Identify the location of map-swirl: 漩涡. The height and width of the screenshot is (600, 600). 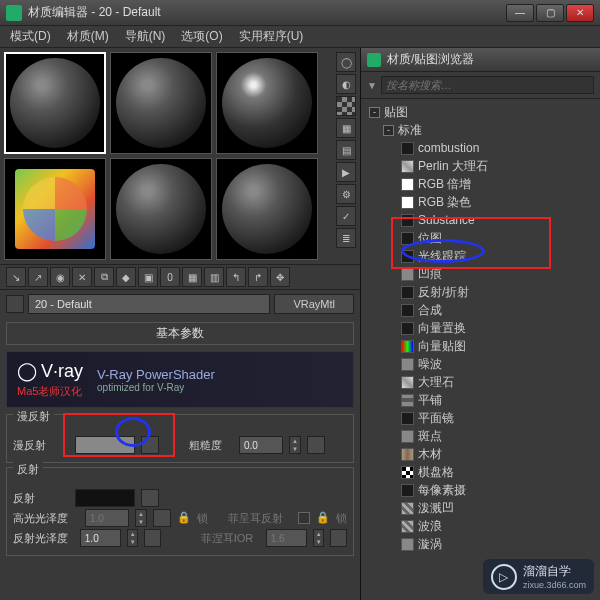
(480, 544).